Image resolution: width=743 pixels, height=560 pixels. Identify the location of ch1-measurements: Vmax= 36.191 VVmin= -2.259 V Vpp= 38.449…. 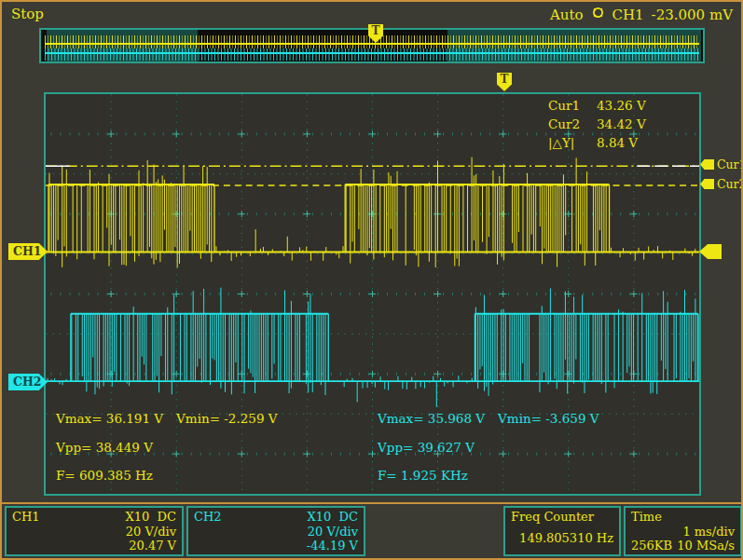
(167, 454).